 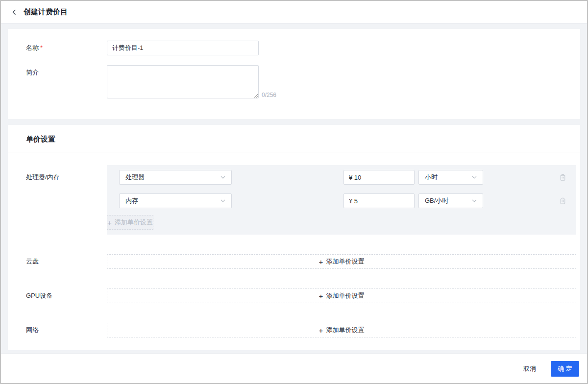 I want to click on name-input, so click(x=183, y=48).